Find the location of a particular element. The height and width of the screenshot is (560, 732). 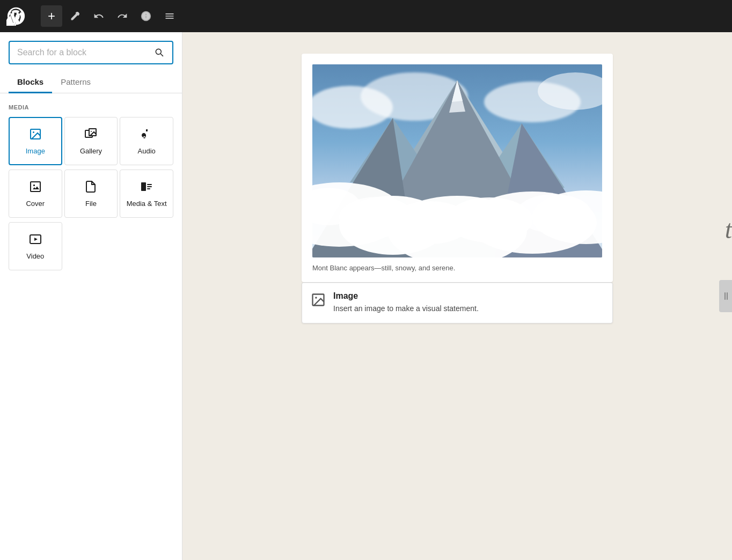

tools-button is located at coordinates (75, 16).